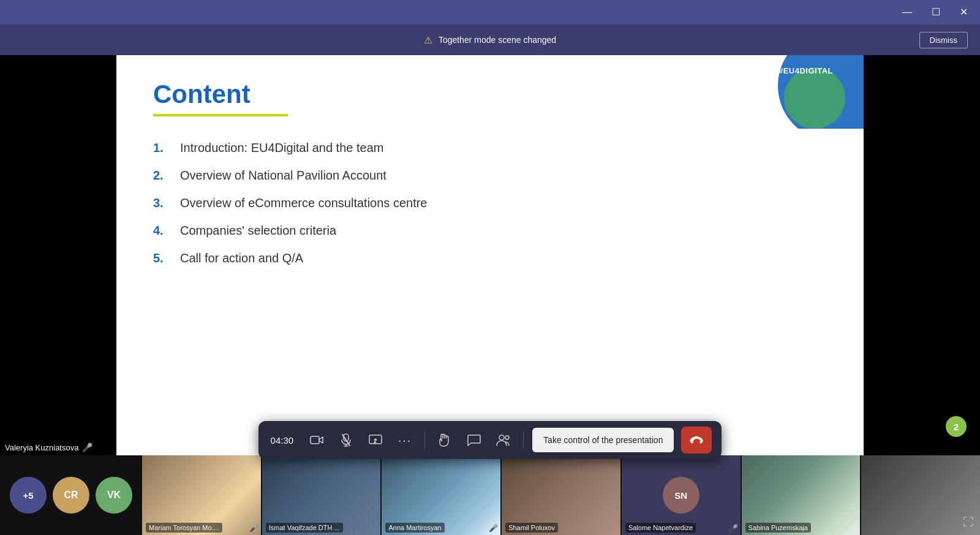 The width and height of the screenshot is (980, 535). Describe the element at coordinates (907, 12) in the screenshot. I see `minimize-button: —` at that location.